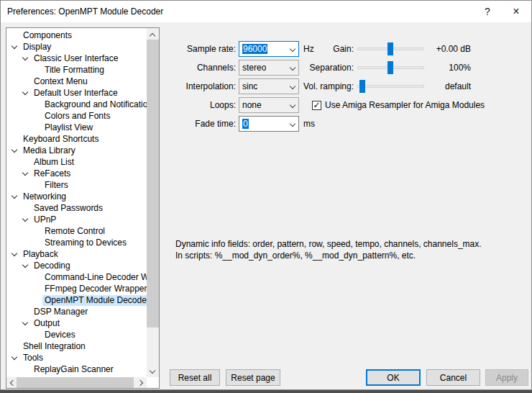 The image size is (532, 393). I want to click on combobox-value: 0, so click(246, 124).